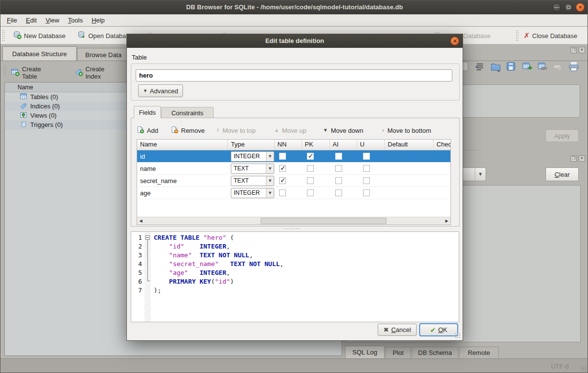  I want to click on fold-guide-line, so click(147, 260).